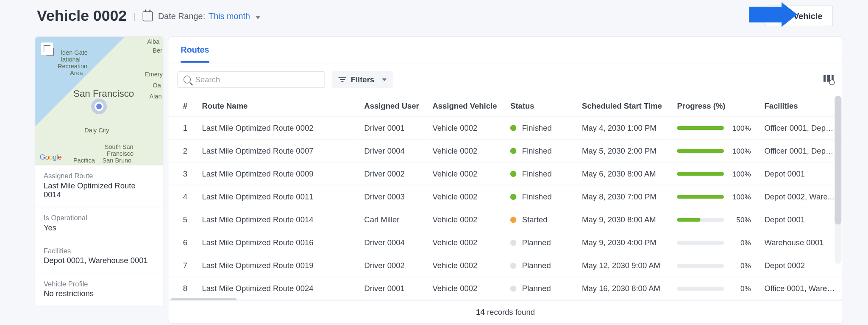 The height and width of the screenshot is (325, 868). I want to click on records-footer: 14 records found, so click(505, 312).